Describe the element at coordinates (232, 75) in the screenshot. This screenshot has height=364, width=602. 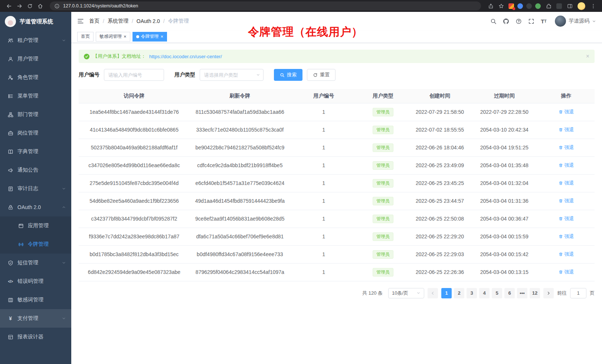
I see `user-type-select-input` at that location.